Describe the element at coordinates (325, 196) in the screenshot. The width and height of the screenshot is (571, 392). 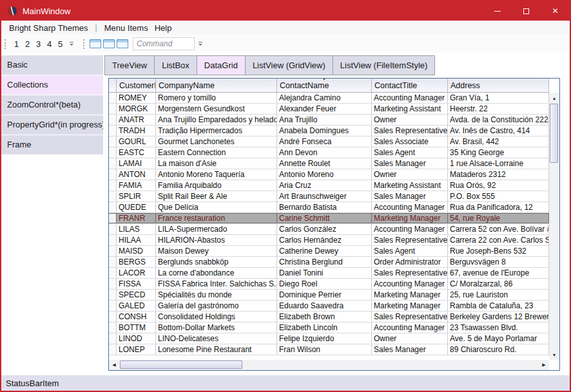
I see `grid-cell: Art Braunschweiger` at that location.